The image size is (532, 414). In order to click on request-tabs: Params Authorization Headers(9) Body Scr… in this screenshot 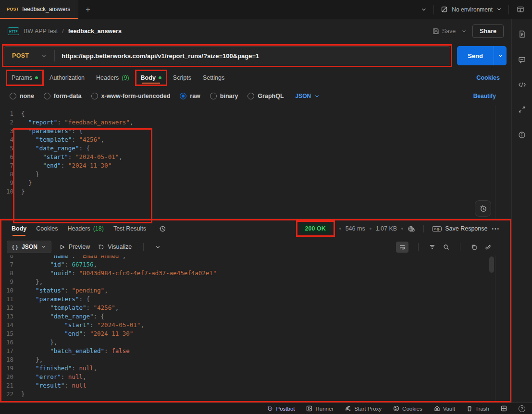, I will do `click(256, 78)`.